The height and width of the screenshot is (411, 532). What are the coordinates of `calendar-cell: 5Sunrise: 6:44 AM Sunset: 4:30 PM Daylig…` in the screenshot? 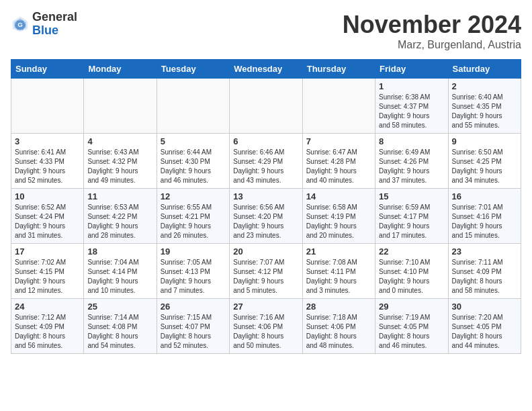 It's located at (193, 161).